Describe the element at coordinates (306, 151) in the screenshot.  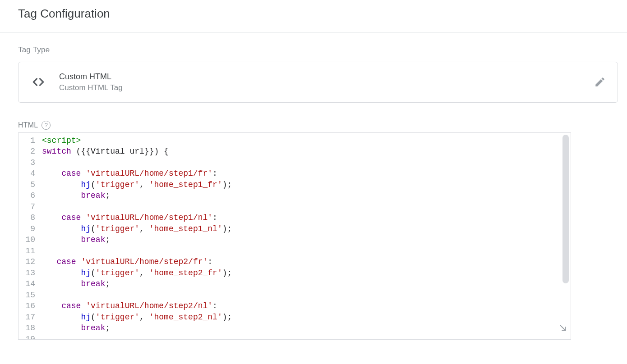
I see `code-line: switch ({{Virtual url}}) {` at that location.